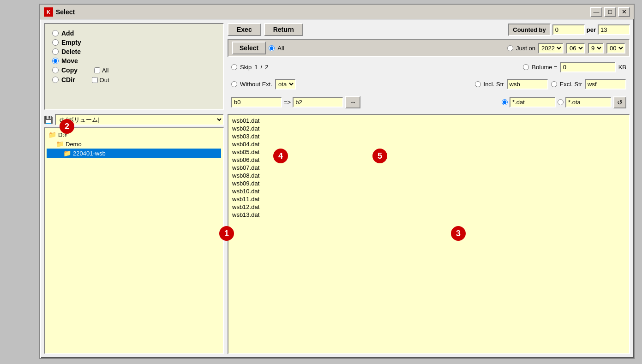  I want to click on skip-slash: /, so click(262, 67).